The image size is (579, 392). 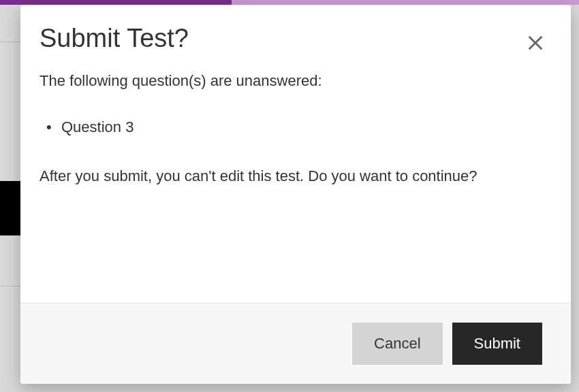 I want to click on modal-title: Submit Test?, so click(x=296, y=38).